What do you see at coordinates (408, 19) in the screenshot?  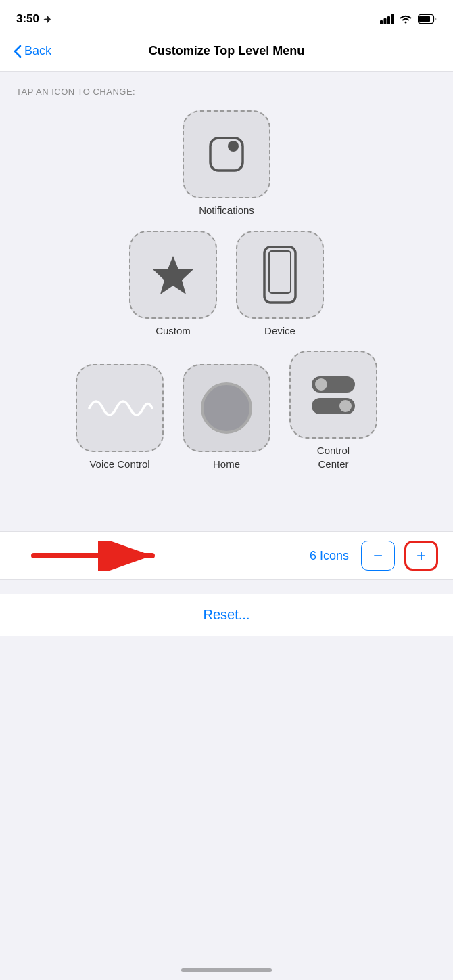 I see `status-icons` at bounding box center [408, 19].